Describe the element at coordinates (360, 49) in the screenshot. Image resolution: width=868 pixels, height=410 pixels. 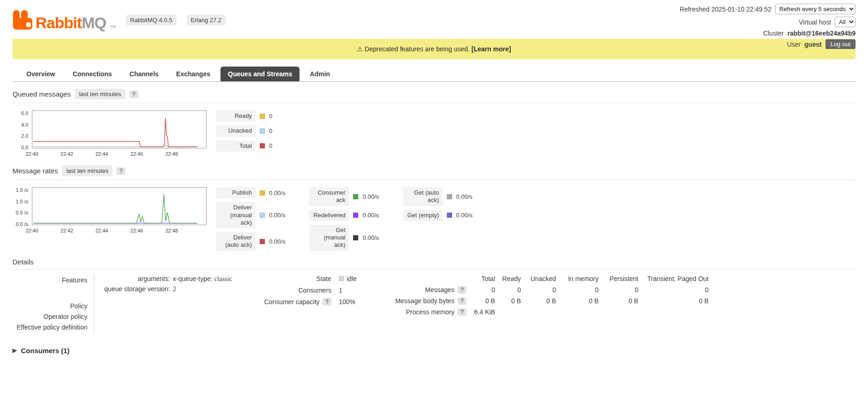
I see `warning-icon: ⚠` at that location.